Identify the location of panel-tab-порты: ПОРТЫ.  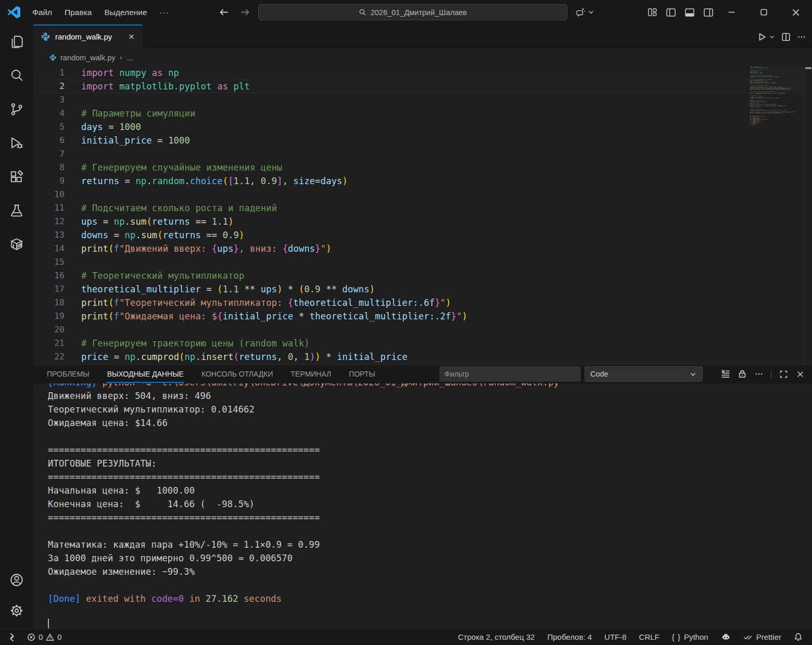
(362, 374).